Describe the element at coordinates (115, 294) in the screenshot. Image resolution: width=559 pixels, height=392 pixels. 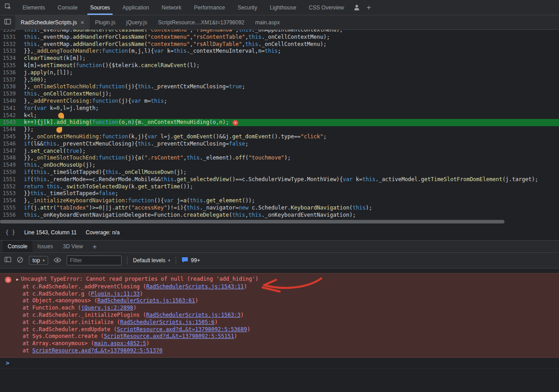
I see `stack-link: Plugin.js:11:33` at that location.